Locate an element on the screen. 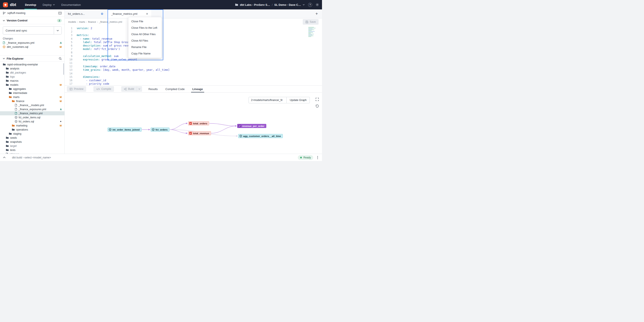  tree-item-_finance_metrics.yml: _finance_metrics.yml is located at coordinates (32, 113).